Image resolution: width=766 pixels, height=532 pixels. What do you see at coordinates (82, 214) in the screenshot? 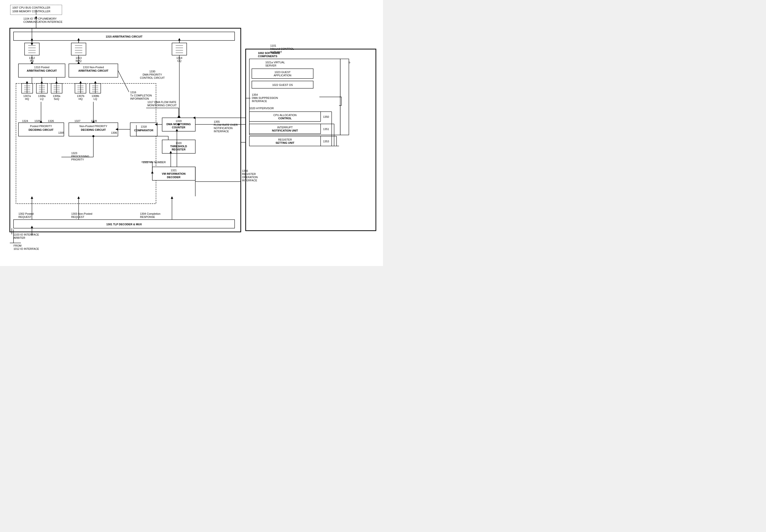
I see `non-posted-req-label: 1303 Non-Posted` at bounding box center [82, 214].